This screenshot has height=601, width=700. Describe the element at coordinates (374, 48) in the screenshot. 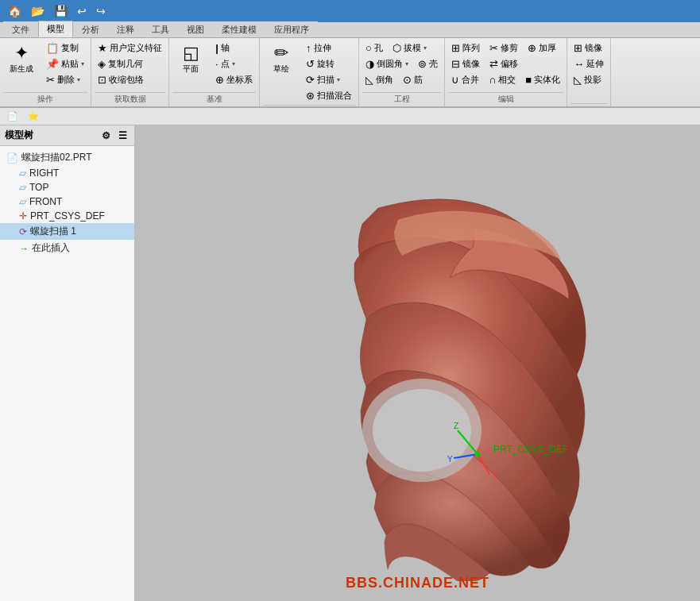

I see `hole-btn: ○孔` at that location.